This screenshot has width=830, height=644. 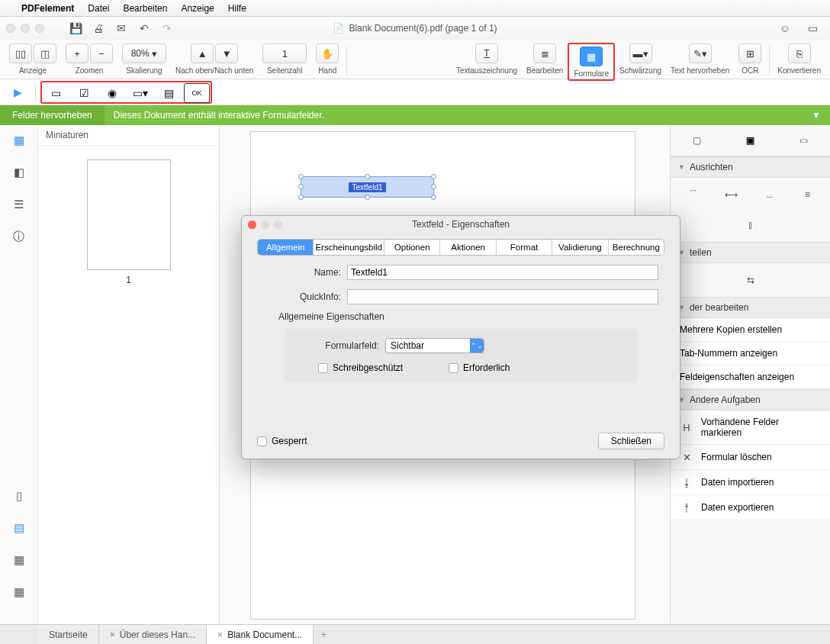 I want to click on tab-startseite: Startseite, so click(x=69, y=635).